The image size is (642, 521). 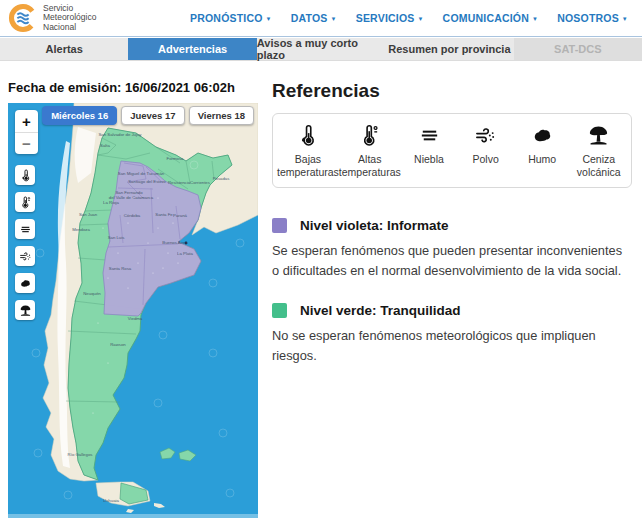 I want to click on violet-level-description: Se esperan fenómenos que pueden presenta…, so click(x=452, y=261).